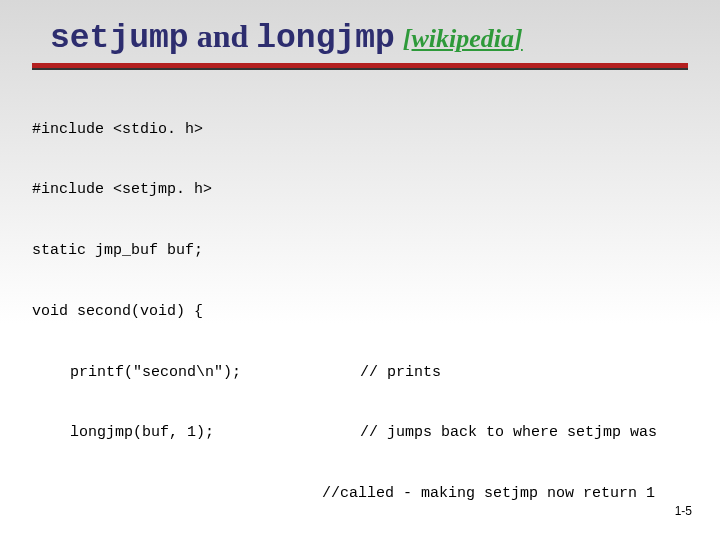  What do you see at coordinates (326, 38) in the screenshot?
I see `title-code-2: longjmp` at bounding box center [326, 38].